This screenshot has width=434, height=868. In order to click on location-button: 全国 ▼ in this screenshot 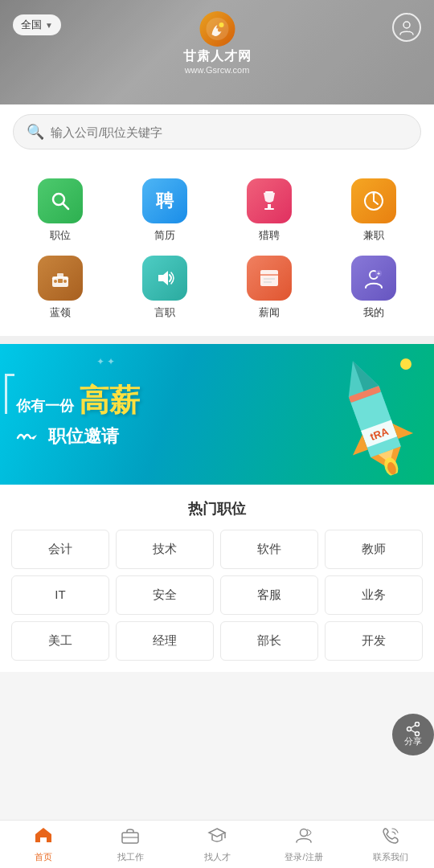, I will do `click(37, 25)`.